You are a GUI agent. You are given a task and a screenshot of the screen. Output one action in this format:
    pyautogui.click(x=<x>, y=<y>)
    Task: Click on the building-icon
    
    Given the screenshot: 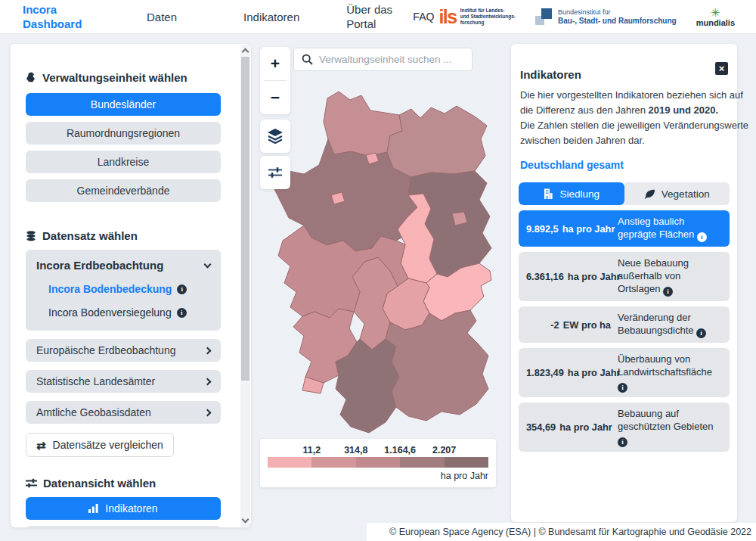 What is the action you would take?
    pyautogui.click(x=548, y=194)
    